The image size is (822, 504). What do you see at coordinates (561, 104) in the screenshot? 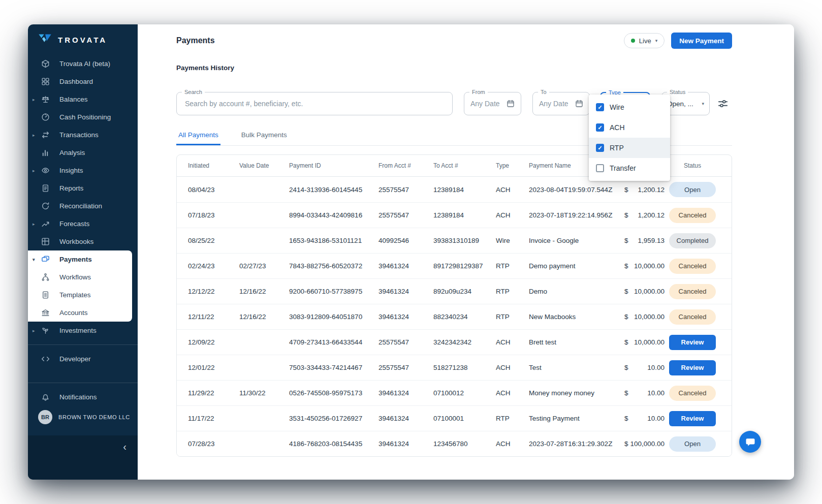
I see `to-date-picker: To Any Date` at bounding box center [561, 104].